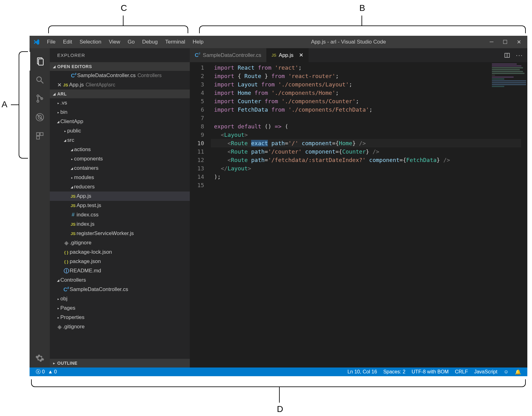 The image size is (532, 416). What do you see at coordinates (120, 252) in the screenshot?
I see `tree-file: { }package-lock.json` at bounding box center [120, 252].